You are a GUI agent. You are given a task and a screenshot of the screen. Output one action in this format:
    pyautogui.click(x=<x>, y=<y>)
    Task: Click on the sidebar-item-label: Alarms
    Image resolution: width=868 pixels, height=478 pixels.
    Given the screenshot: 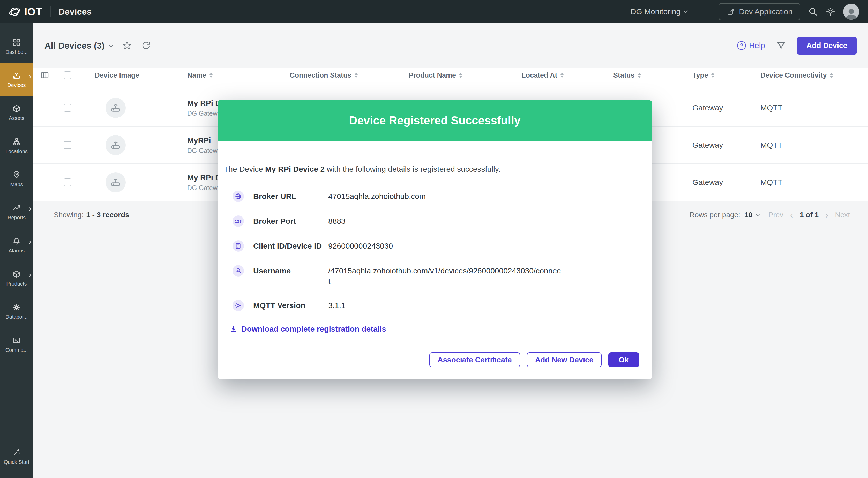 What is the action you would take?
    pyautogui.click(x=17, y=251)
    